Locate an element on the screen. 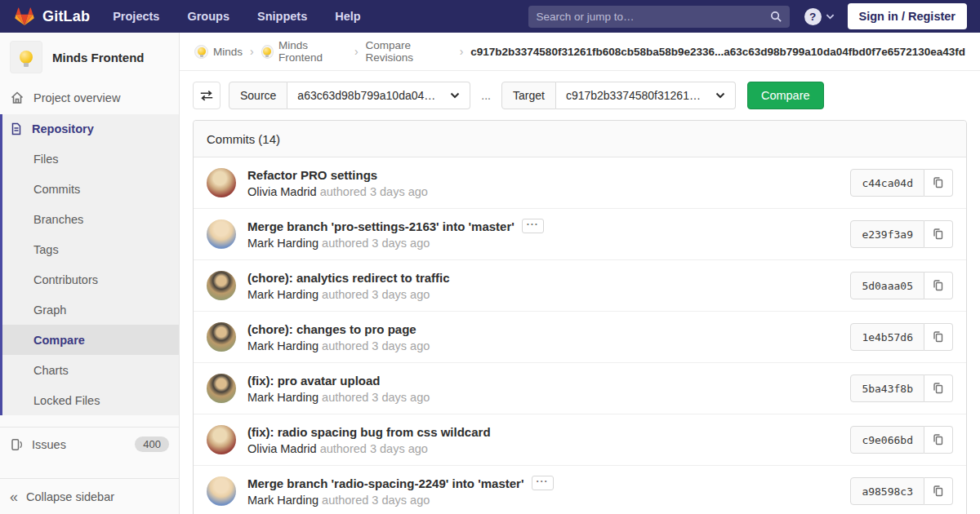  sidebar-item-graph: Graph is located at coordinates (91, 310).